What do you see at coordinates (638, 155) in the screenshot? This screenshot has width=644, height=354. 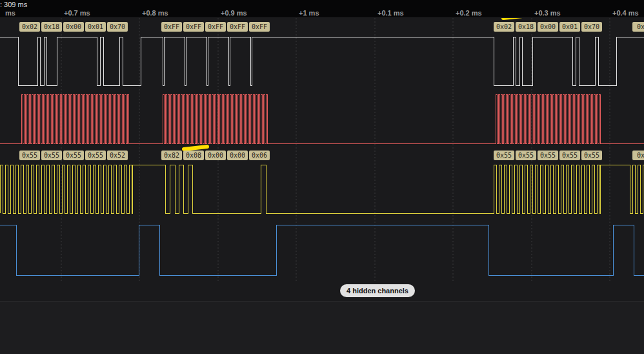 I see `decoded-byte: 0x5` at bounding box center [638, 155].